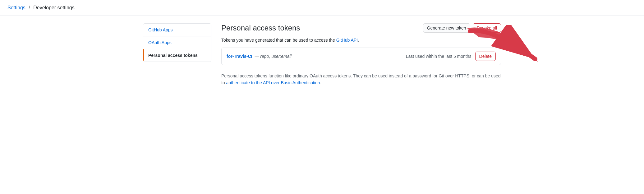  Describe the element at coordinates (16, 7) in the screenshot. I see `breadcrumb-settings-link: Settings` at that location.